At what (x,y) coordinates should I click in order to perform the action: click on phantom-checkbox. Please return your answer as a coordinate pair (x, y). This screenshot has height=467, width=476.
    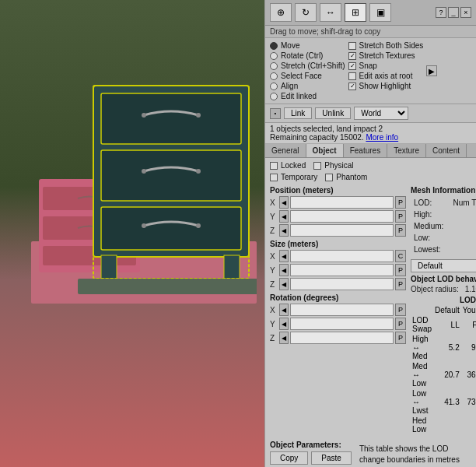
    Looking at the image, I should click on (329, 177).